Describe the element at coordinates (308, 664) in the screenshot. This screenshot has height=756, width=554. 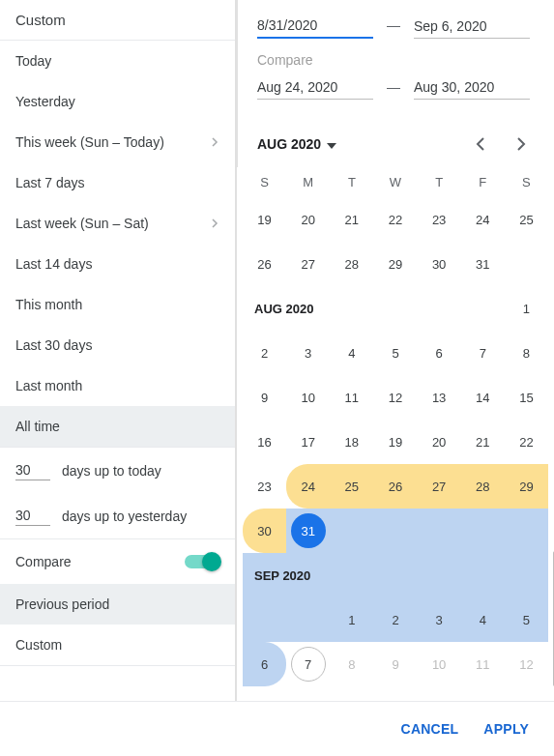
I see `today-circle: 7` at that location.